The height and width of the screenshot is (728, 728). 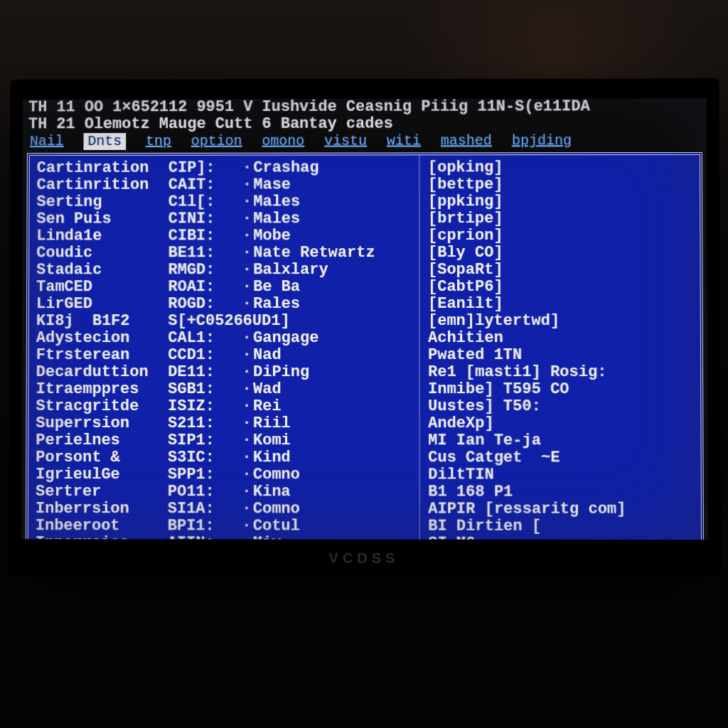 I want to click on cell-value: Kind, so click(x=334, y=458).